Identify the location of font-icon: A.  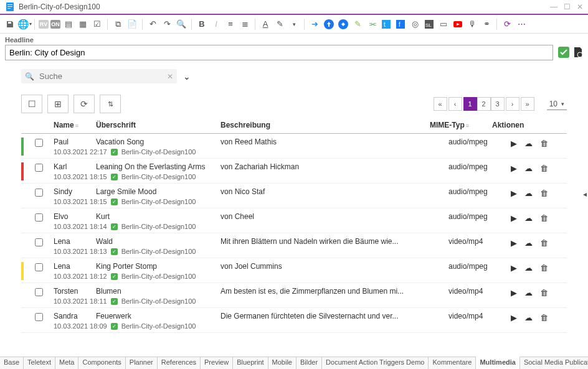
(265, 24).